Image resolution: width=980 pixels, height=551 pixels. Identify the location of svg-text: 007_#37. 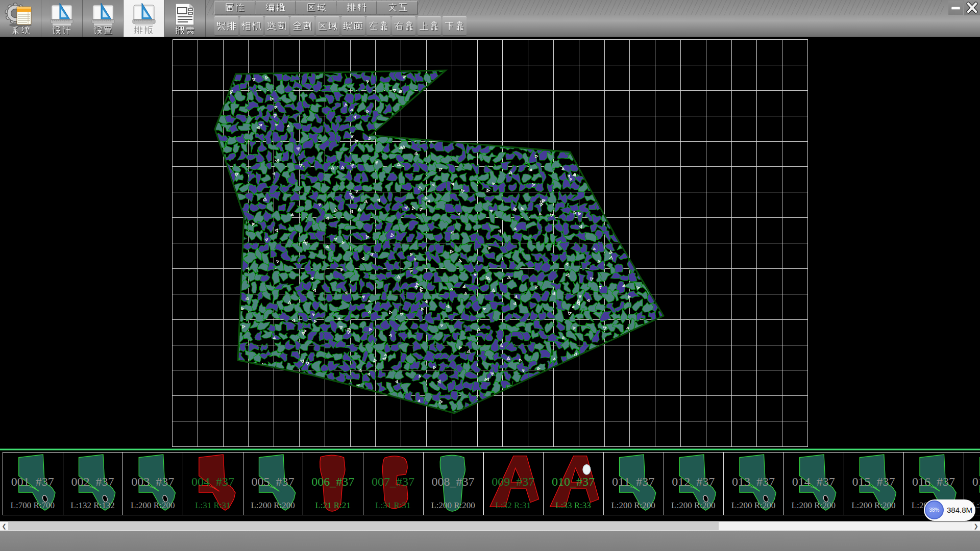
(393, 482).